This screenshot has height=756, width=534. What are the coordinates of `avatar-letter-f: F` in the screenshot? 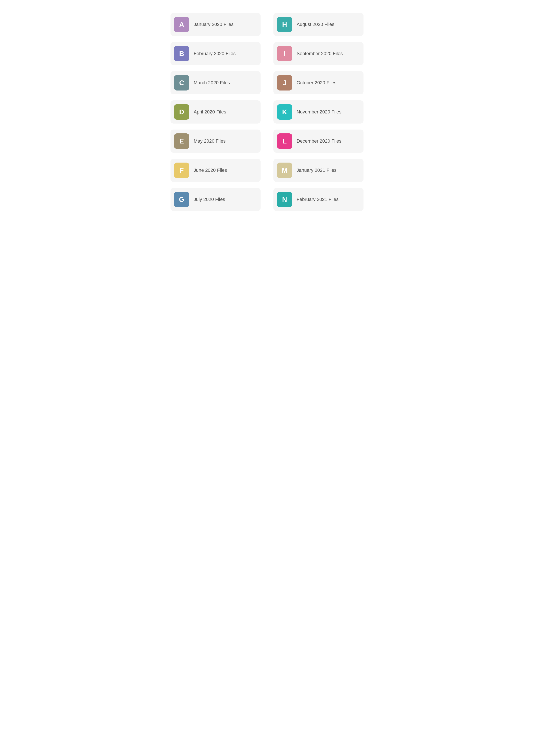 It's located at (182, 171).